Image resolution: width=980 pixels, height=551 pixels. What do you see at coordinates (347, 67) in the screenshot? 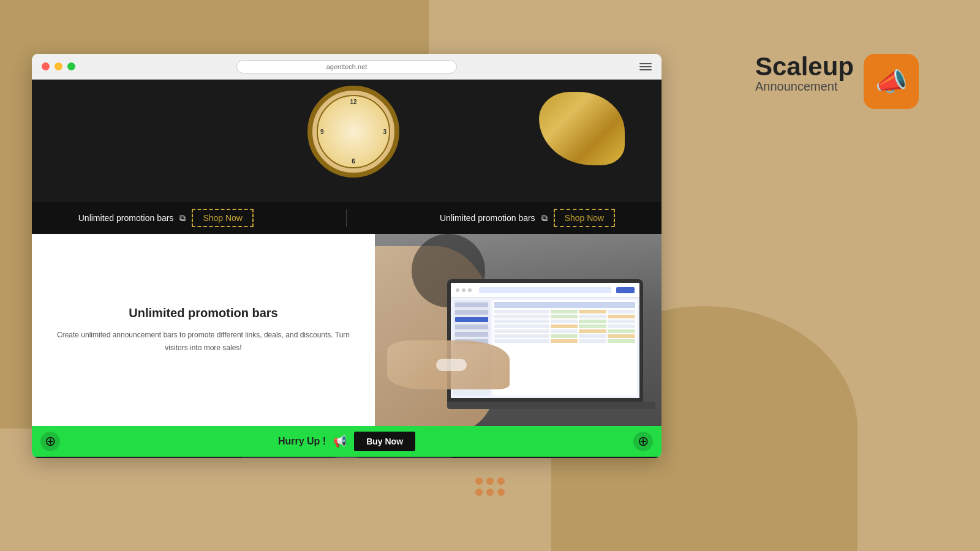
I see `browser-chrome: agenttech.net` at bounding box center [347, 67].